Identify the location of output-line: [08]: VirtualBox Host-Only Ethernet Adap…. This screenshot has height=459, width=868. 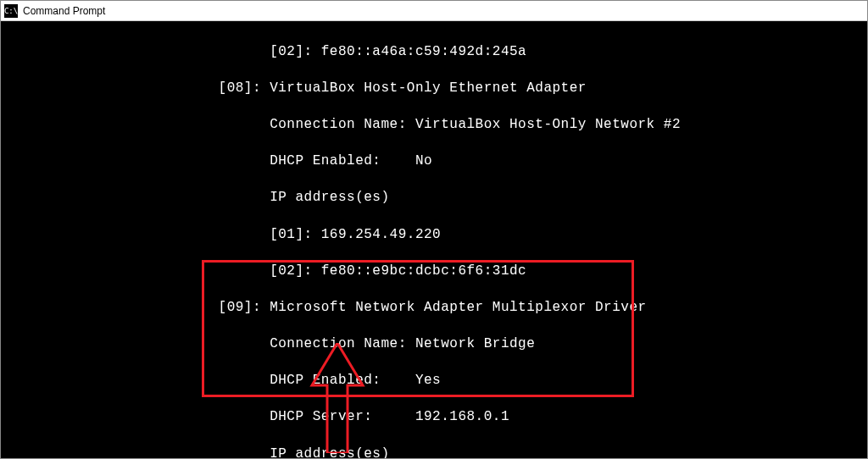
(436, 89).